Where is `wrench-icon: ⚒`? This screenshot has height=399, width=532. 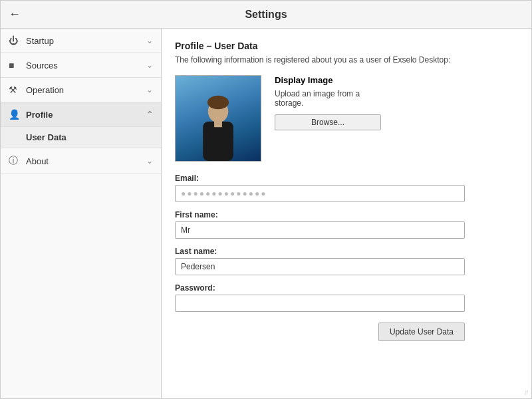
wrench-icon: ⚒ is located at coordinates (15, 90).